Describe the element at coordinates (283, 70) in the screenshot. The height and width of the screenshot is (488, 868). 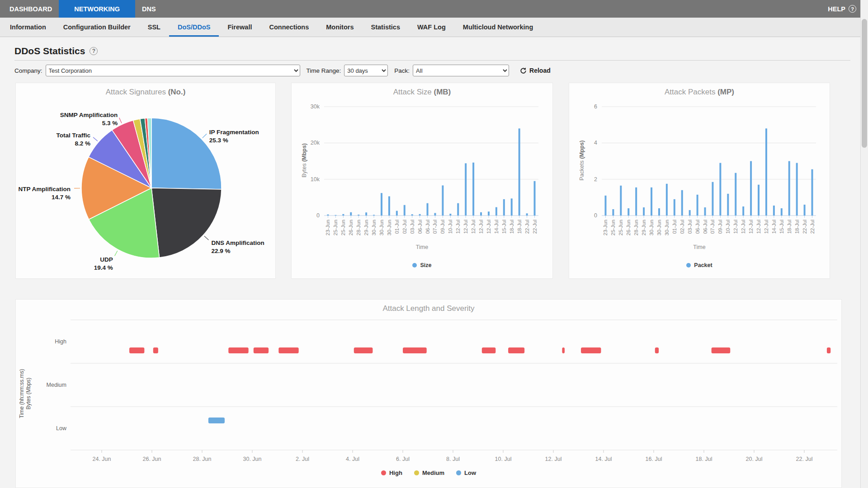
I see `filter-bar: Company: Test Corporation Time Range: 30…` at that location.